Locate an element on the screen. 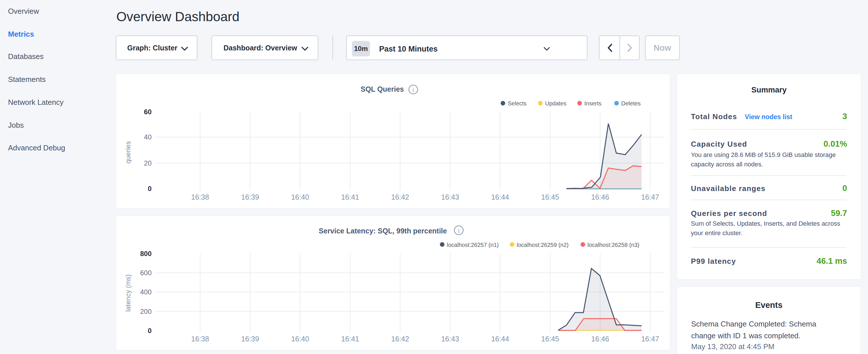  svg-text: 200 is located at coordinates (146, 311).